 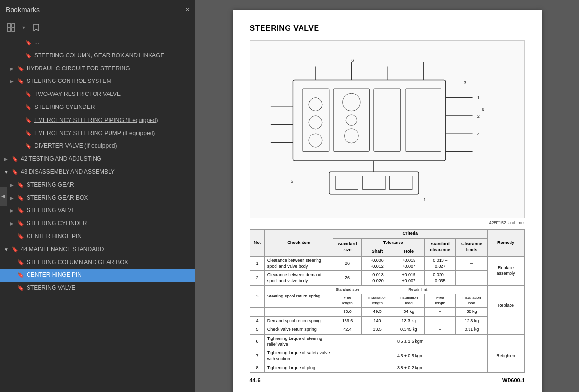 I want to click on expand-arrow-hc: ▶, so click(x=13, y=69).